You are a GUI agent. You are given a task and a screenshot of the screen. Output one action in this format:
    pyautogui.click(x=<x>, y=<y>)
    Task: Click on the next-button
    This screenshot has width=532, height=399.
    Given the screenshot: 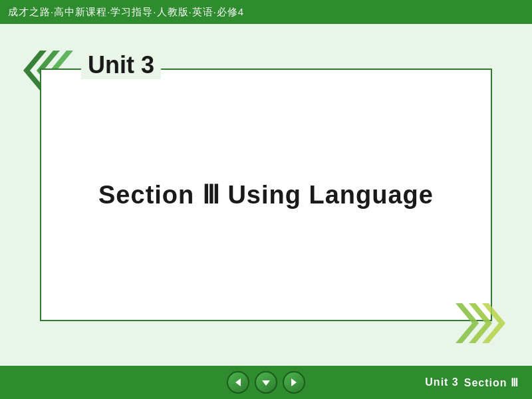 What is the action you would take?
    pyautogui.click(x=294, y=382)
    